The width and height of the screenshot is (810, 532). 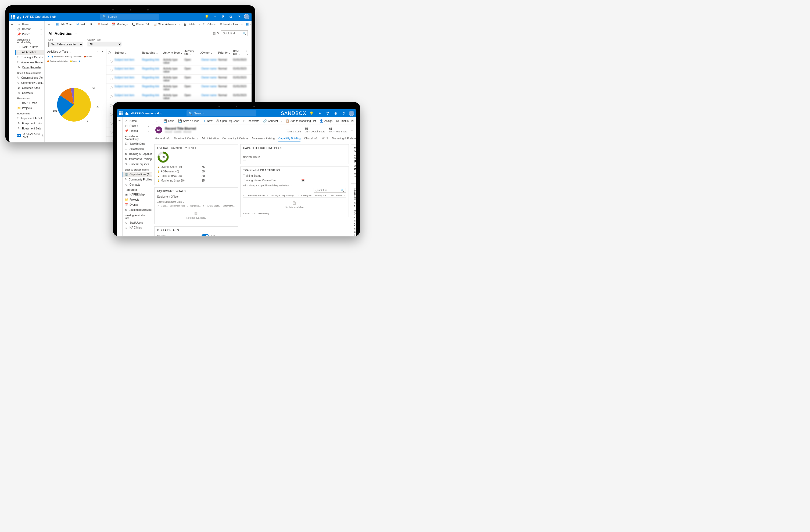 I want to click on nav-awareness: ↻Awareness Raising A…, so click(x=137, y=159).